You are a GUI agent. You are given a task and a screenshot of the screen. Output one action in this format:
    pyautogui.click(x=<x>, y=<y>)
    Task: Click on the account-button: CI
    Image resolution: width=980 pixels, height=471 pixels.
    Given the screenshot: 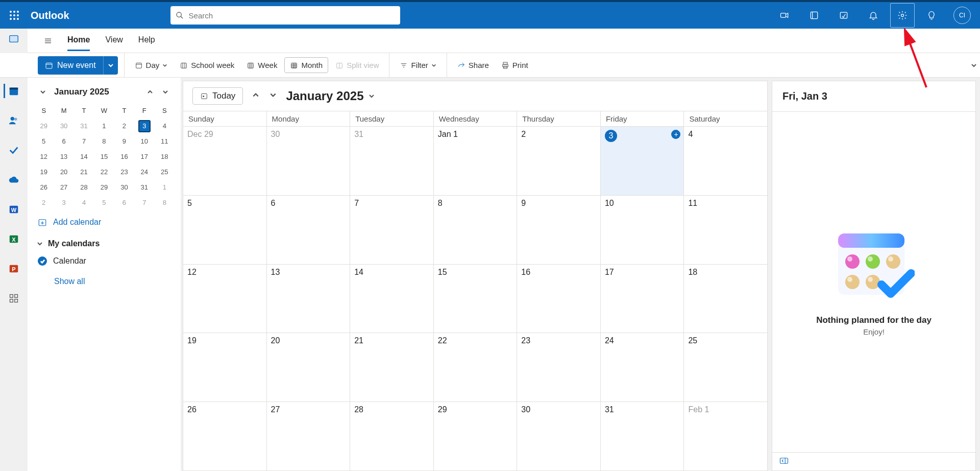 What is the action you would take?
    pyautogui.click(x=962, y=15)
    